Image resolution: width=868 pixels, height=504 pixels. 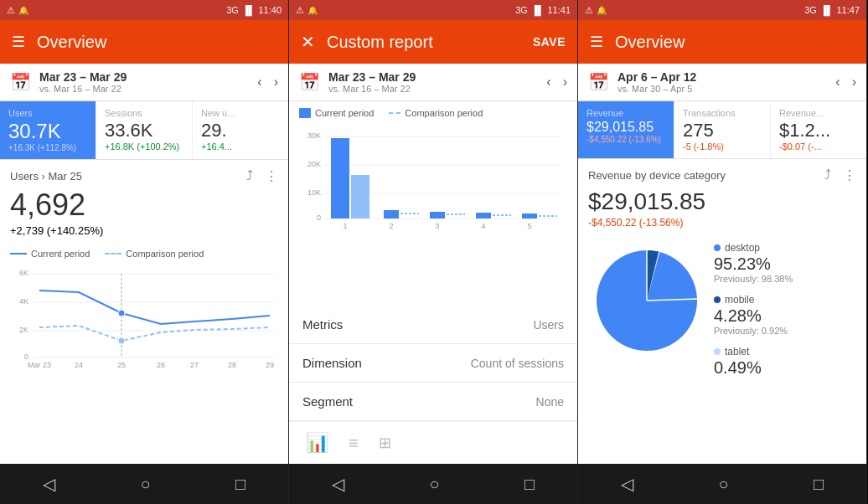 What do you see at coordinates (20, 82) in the screenshot?
I see `calendar-icon-1: 📅` at bounding box center [20, 82].